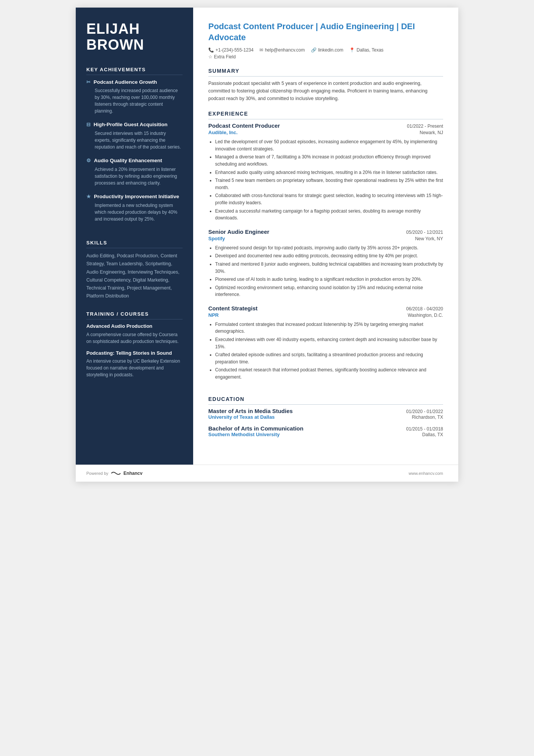 The height and width of the screenshot is (756, 534). I want to click on edu-school-row-1: University of Texas at Dallas Richardson…, so click(326, 417).